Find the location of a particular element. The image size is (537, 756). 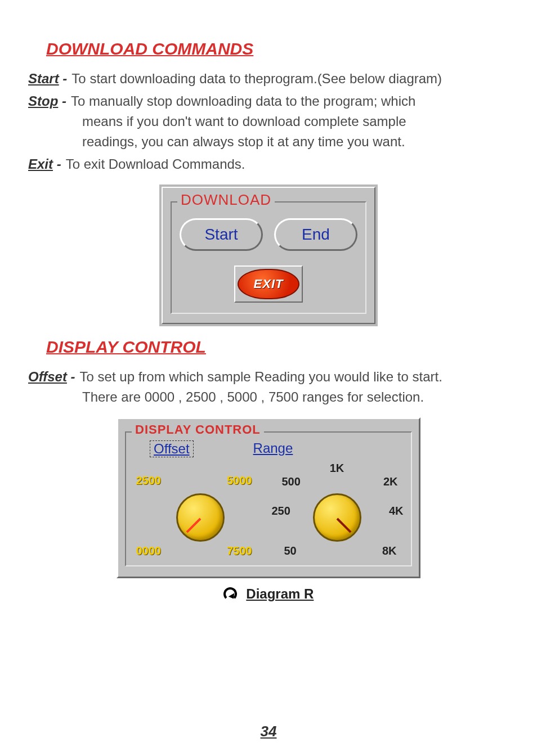

range-label-1k: 1K is located at coordinates (337, 468).